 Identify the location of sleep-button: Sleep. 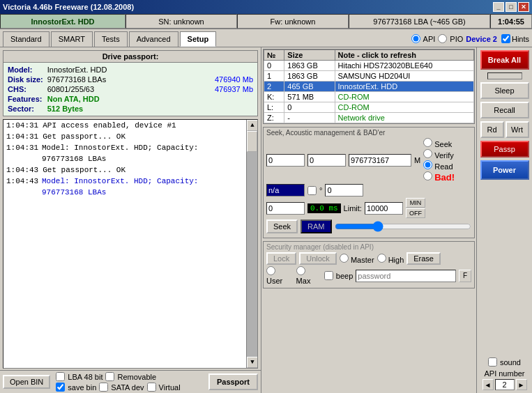
(505, 91).